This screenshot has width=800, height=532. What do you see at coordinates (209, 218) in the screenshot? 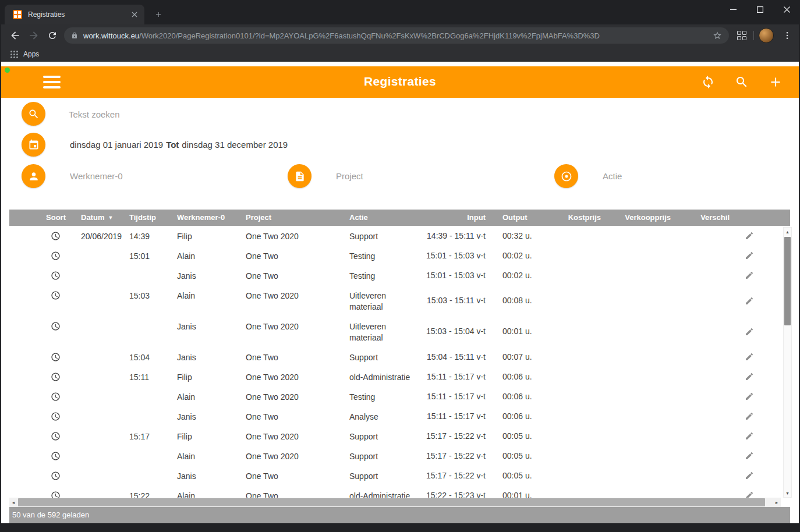
I see `column-header-werknemer: Werknemer-0` at bounding box center [209, 218].